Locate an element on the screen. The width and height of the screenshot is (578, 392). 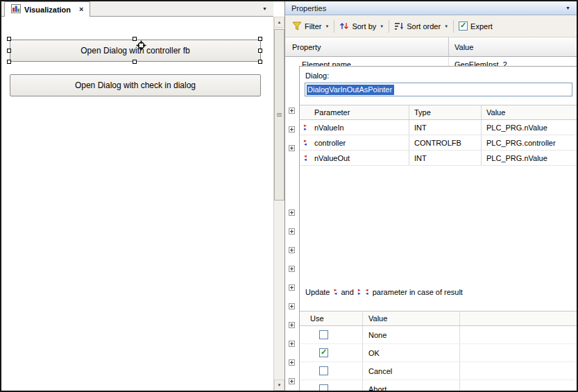
parameter-row: ◄◄ nValueOut INT PLC_PRG.nValue is located at coordinates (439, 158).